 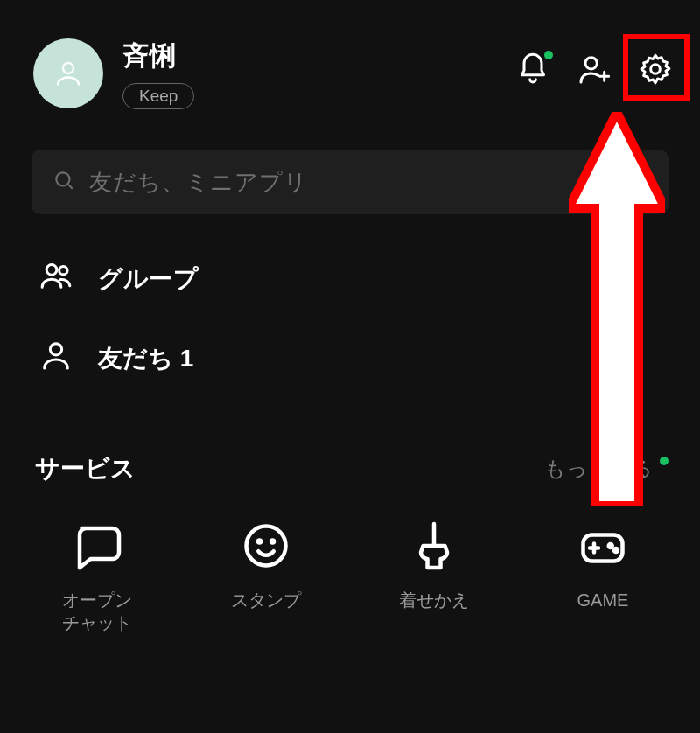 What do you see at coordinates (97, 546) in the screenshot?
I see `chat-bubble-icon` at bounding box center [97, 546].